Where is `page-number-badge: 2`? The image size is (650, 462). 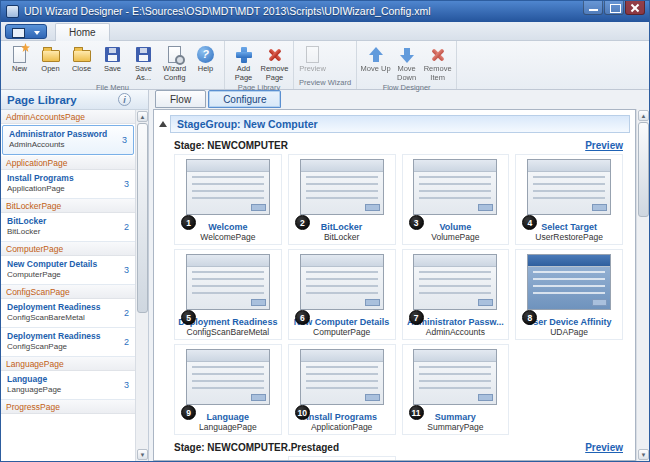
page-number-badge: 2 is located at coordinates (302, 222).